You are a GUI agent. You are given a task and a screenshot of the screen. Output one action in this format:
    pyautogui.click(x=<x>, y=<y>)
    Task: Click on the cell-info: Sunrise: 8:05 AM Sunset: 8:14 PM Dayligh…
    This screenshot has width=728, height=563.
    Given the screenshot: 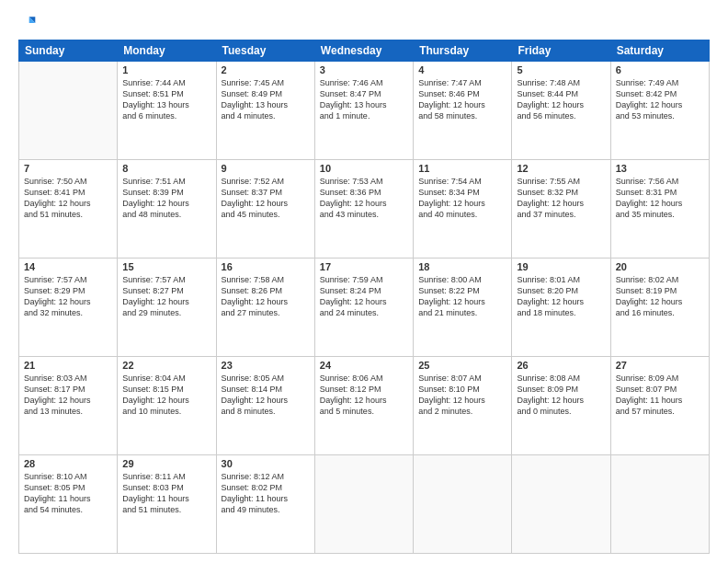 What is the action you would take?
    pyautogui.click(x=266, y=396)
    